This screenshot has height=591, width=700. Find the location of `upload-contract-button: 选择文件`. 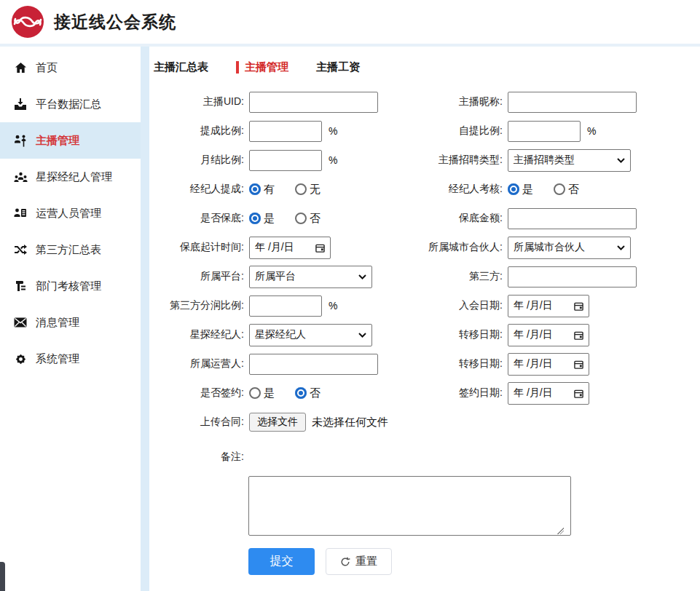

upload-contract-button: 选择文件 is located at coordinates (278, 422).